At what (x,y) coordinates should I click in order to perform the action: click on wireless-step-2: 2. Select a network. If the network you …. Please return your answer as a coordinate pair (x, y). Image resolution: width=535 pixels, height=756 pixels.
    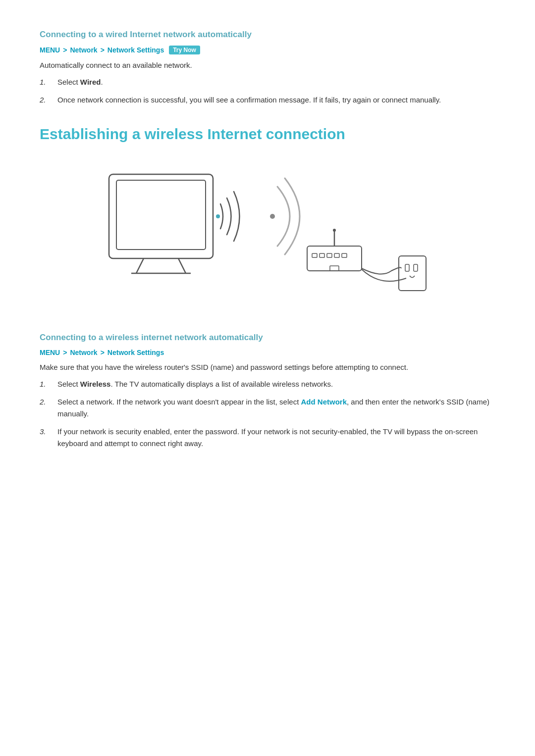
    Looking at the image, I should click on (268, 408).